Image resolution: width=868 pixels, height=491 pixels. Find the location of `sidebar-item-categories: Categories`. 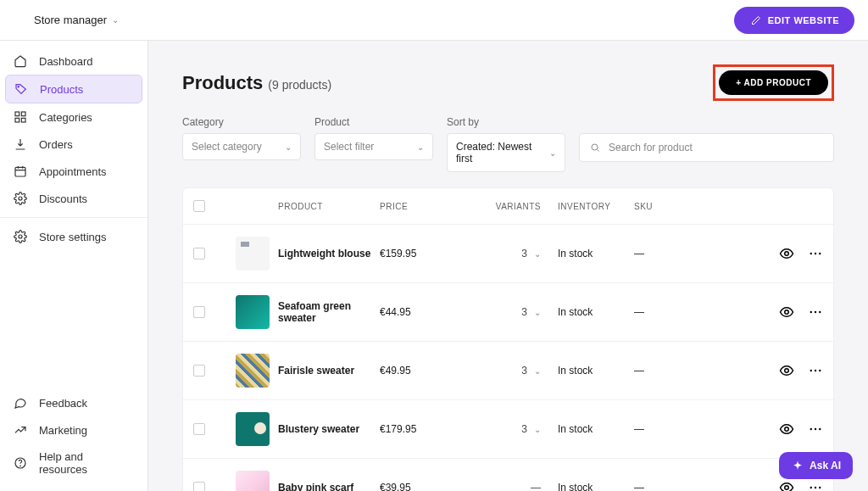

sidebar-item-categories: Categories is located at coordinates (74, 117).